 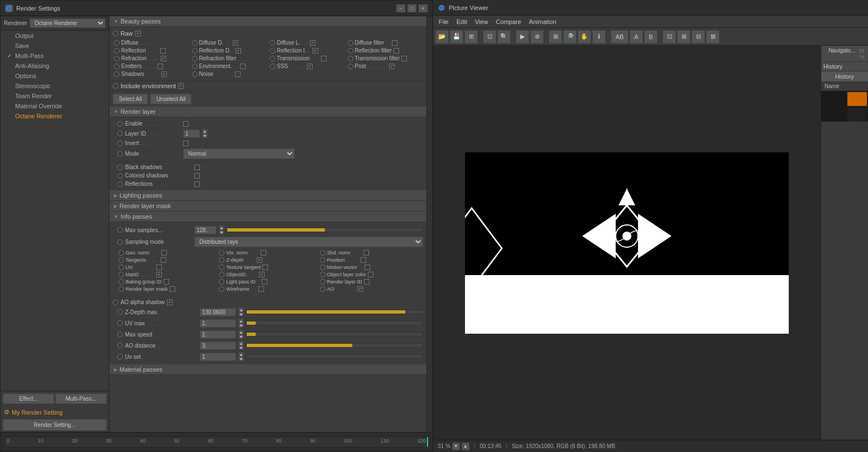 What do you see at coordinates (241, 321) in the screenshot?
I see `uvmax-up: ▲` at bounding box center [241, 321].